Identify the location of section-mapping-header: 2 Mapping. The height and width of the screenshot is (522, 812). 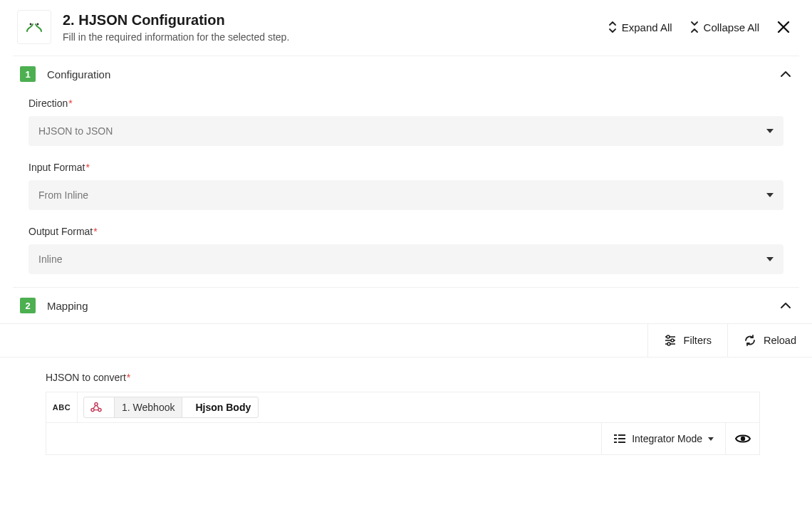
(406, 306).